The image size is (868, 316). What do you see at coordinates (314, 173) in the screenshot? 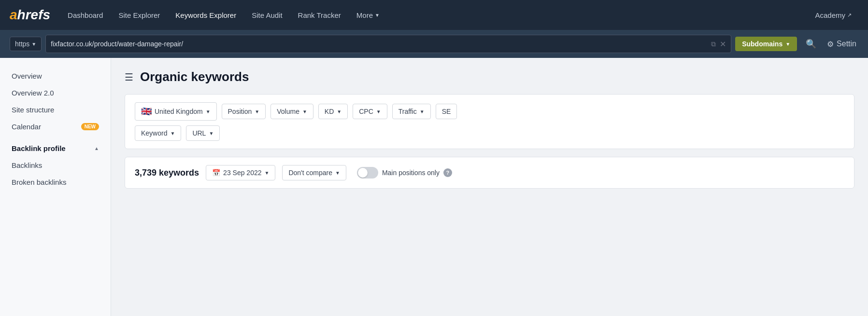
I see `compare-button: Don't compare ▼` at bounding box center [314, 173].